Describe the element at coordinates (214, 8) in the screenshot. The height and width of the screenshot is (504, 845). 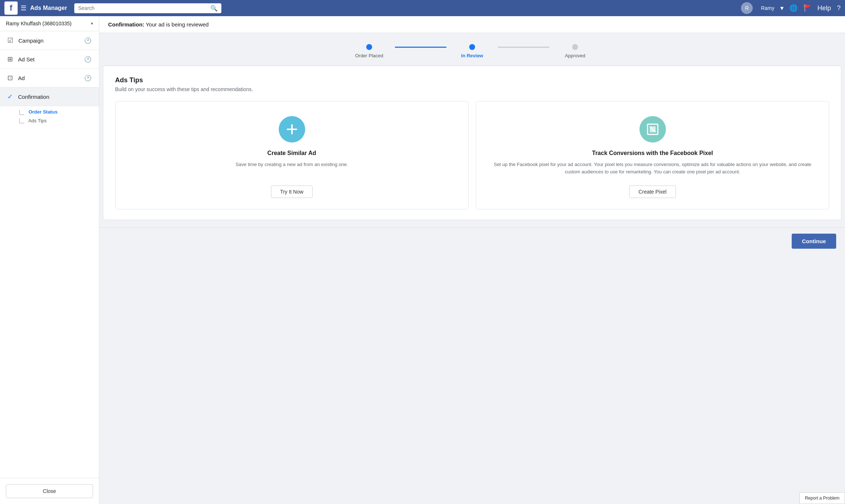
I see `search-icon: 🔍` at that location.